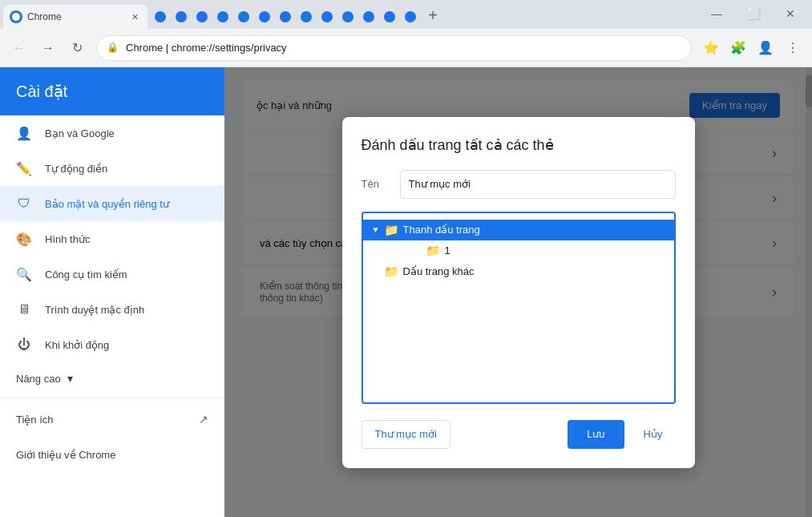 The image size is (812, 517). I want to click on palette-icon: 🎨, so click(24, 239).